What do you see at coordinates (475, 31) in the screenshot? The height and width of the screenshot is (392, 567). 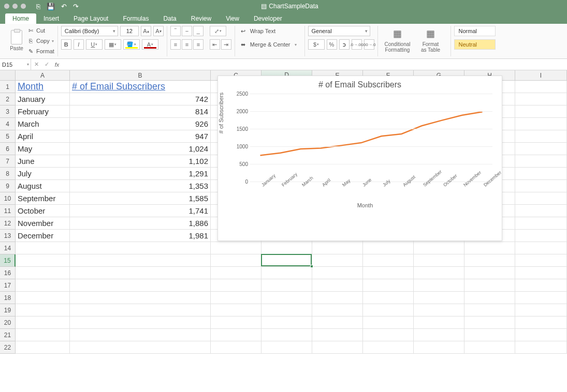 I see `cell-style-normal: Normal` at bounding box center [475, 31].